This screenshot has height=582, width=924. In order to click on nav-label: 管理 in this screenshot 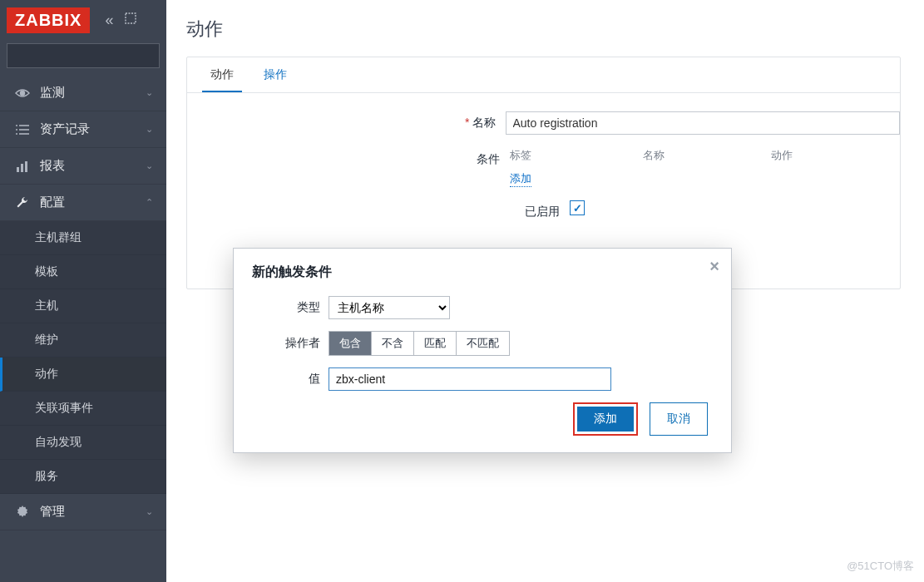, I will do `click(93, 512)`.